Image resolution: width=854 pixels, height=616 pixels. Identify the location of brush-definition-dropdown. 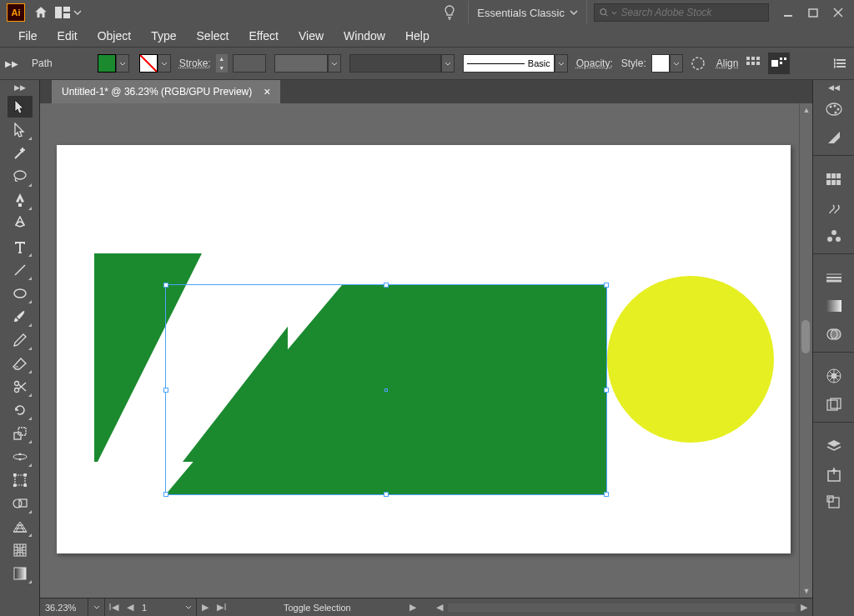
(448, 63).